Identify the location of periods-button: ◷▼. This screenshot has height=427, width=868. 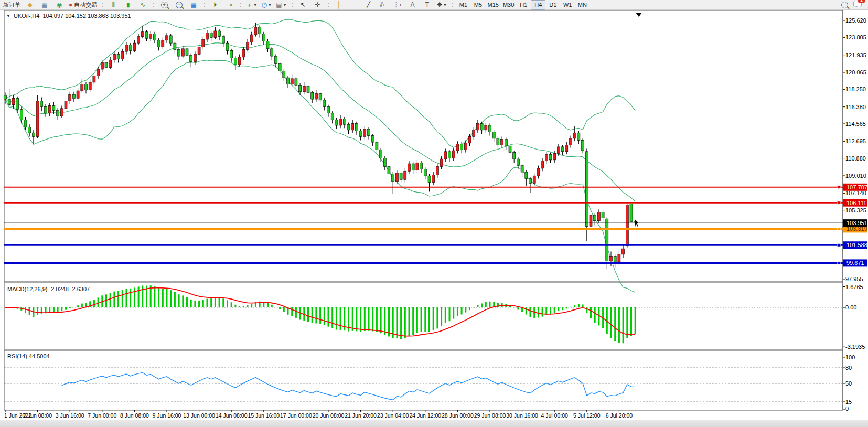
(266, 5).